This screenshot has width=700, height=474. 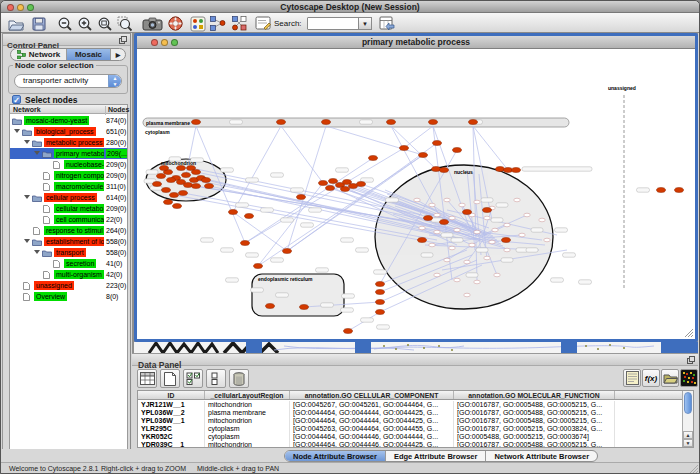 What do you see at coordinates (68, 264) in the screenshot?
I see `tree-row: secretion41(0)` at bounding box center [68, 264].